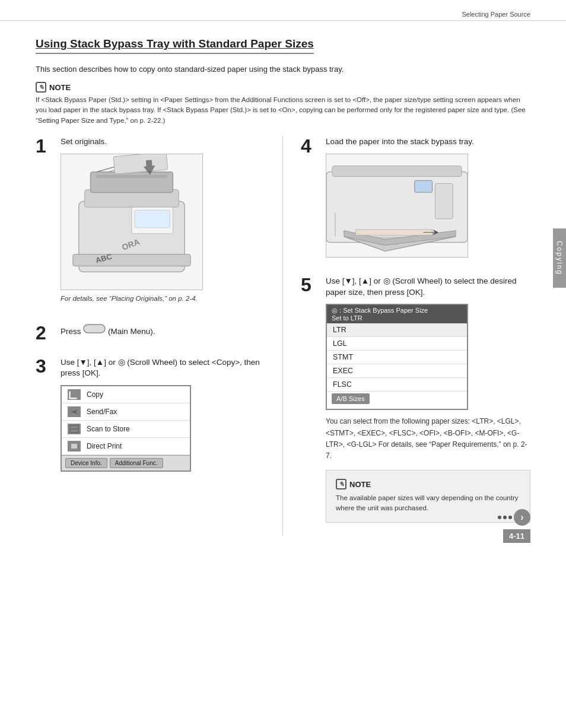 The image size is (566, 728). What do you see at coordinates (163, 330) in the screenshot?
I see `step-2-label: Press (Main Menu).` at bounding box center [163, 330].